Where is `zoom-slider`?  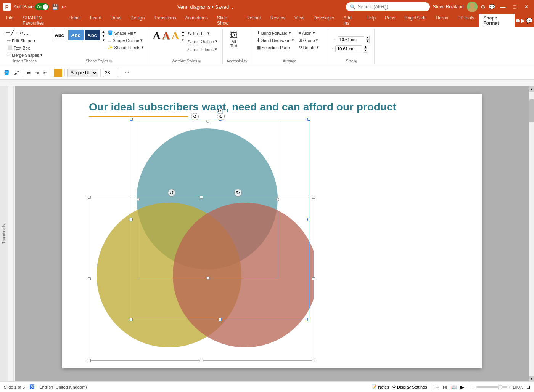 zoom-slider is located at coordinates (492, 387).